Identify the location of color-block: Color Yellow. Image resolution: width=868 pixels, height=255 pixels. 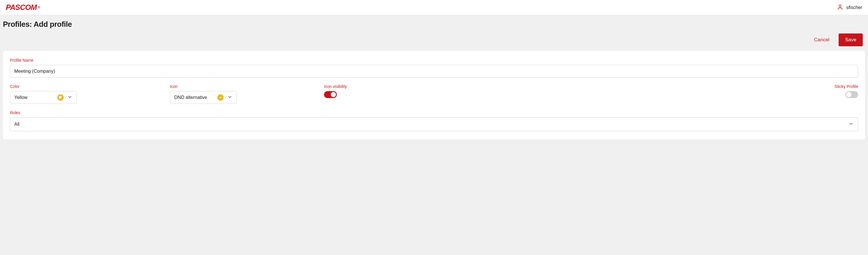
(43, 94).